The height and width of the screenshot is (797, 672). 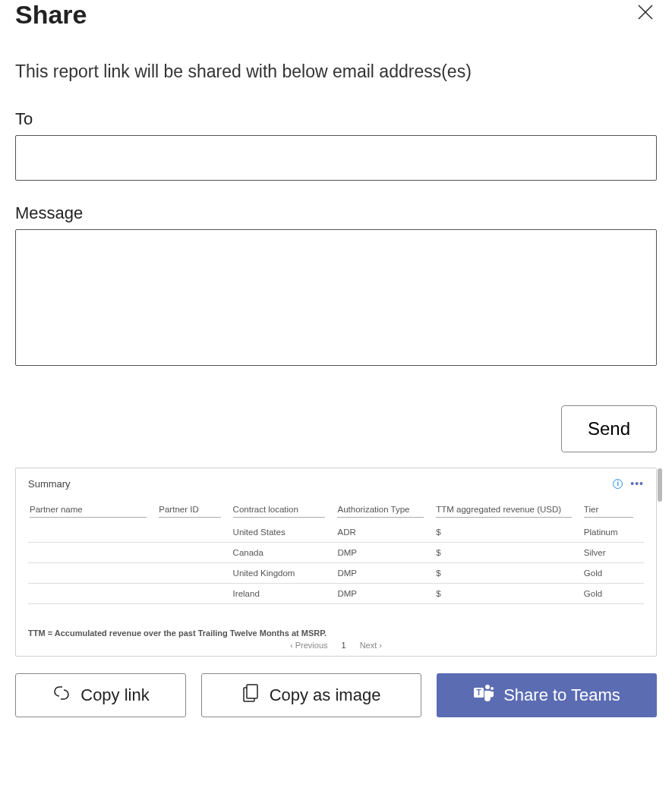 What do you see at coordinates (284, 594) in the screenshot?
I see `table-cell: Ireland` at bounding box center [284, 594].